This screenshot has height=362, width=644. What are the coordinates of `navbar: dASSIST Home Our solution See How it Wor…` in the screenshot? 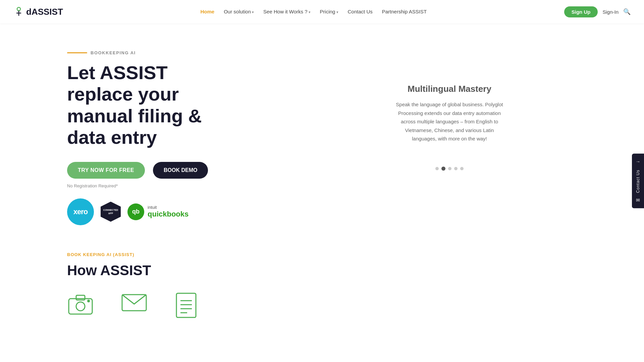 It's located at (322, 12).